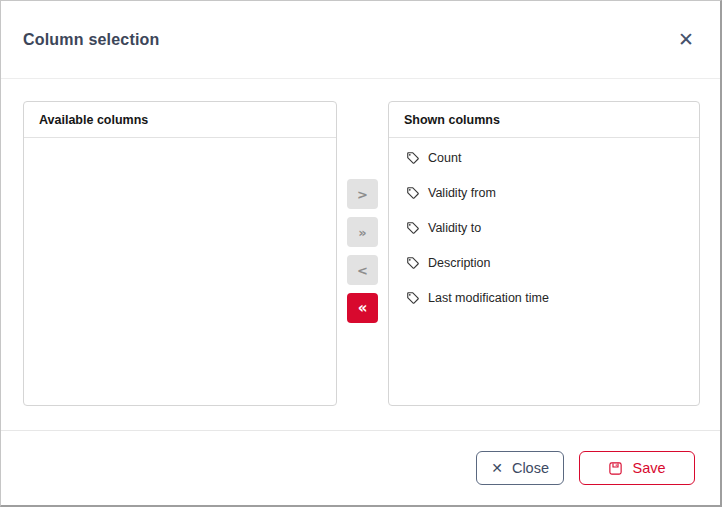 Image resolution: width=722 pixels, height=507 pixels. Describe the element at coordinates (544, 262) in the screenshot. I see `shown-column-item: Description` at that location.